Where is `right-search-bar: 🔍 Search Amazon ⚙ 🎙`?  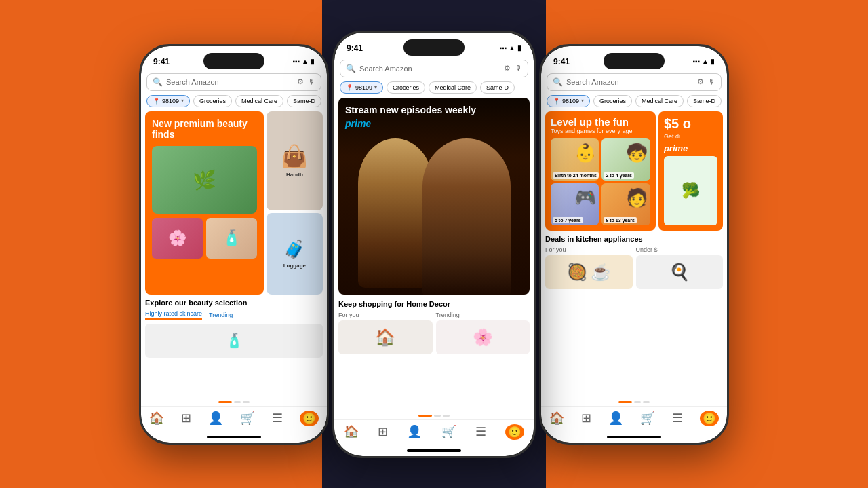
right-search-bar: 🔍 Search Amazon ⚙ 🎙 is located at coordinates (634, 82).